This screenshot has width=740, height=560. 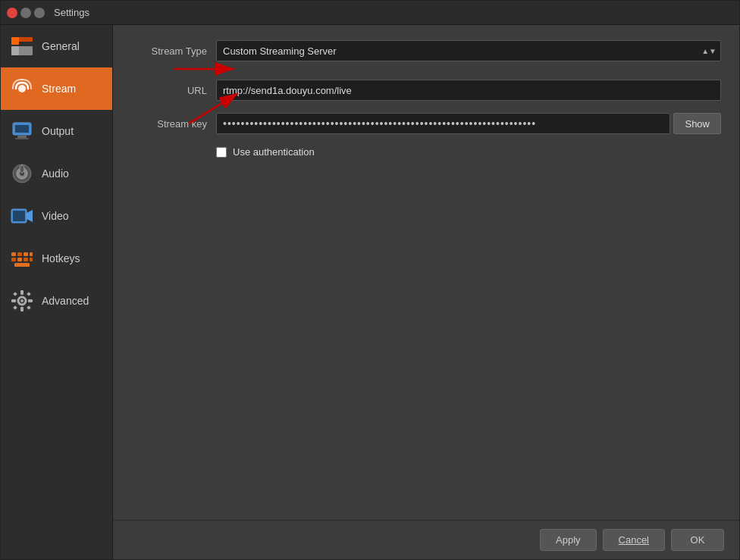 I want to click on minimize-button, so click(x=26, y=13).